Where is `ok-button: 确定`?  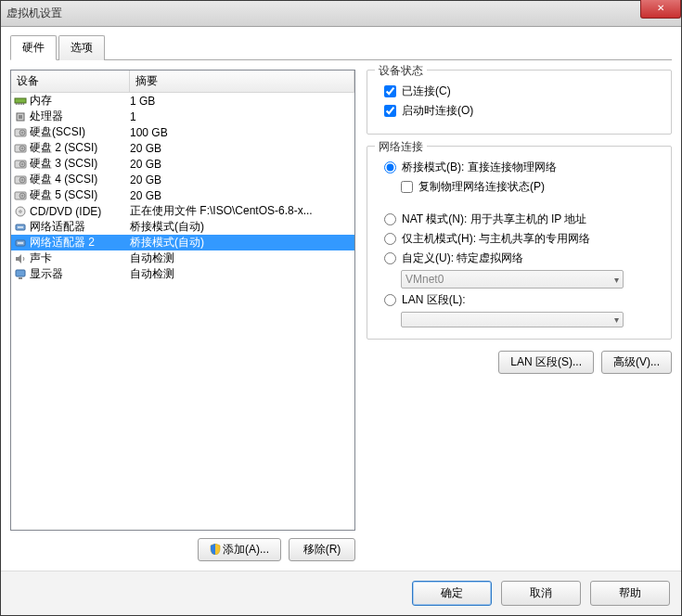 ok-button: 确定 is located at coordinates (452, 594).